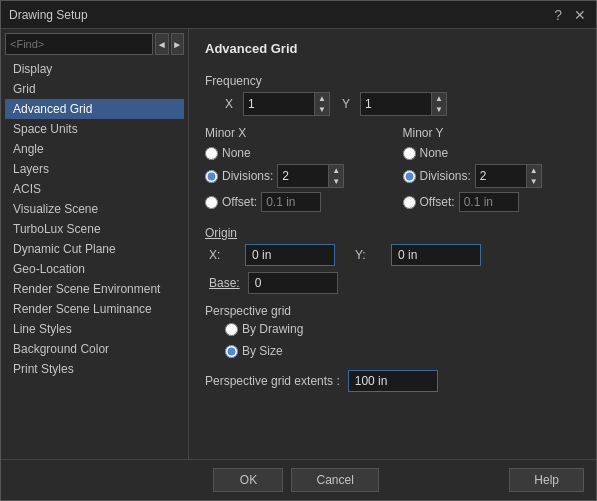  Describe the element at coordinates (392, 48) in the screenshot. I see `section-title: Advanced Grid` at that location.